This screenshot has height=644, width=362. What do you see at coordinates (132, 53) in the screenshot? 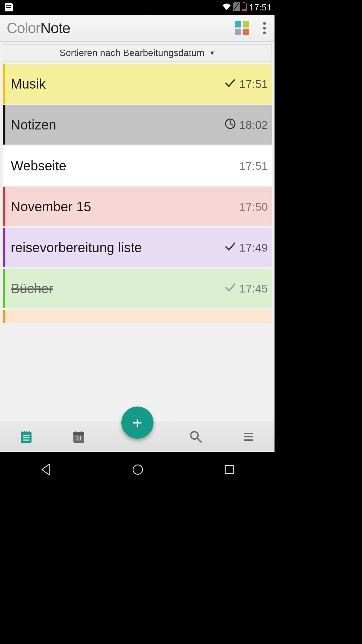
I see `sort-label: Sortieren nach Bearbeitungsdatum` at bounding box center [132, 53].